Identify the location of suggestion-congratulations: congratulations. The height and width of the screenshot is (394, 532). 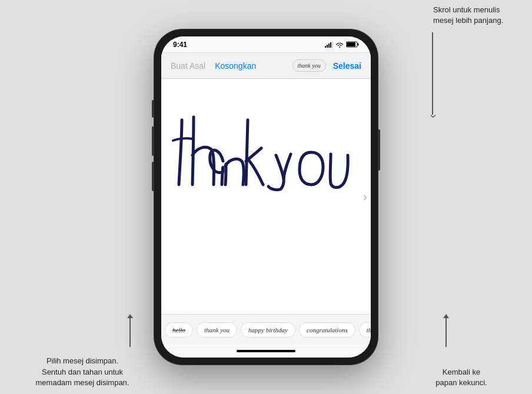
(327, 330).